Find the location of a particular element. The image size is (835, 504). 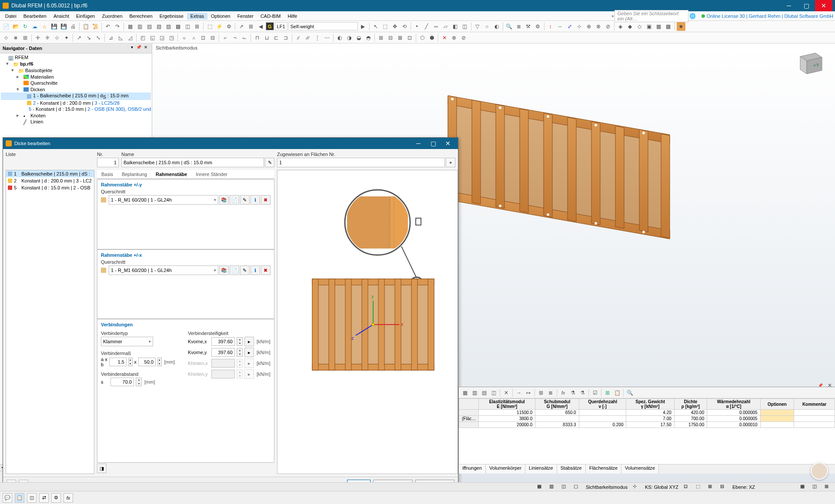

tab-basis: Basis is located at coordinates (107, 174).